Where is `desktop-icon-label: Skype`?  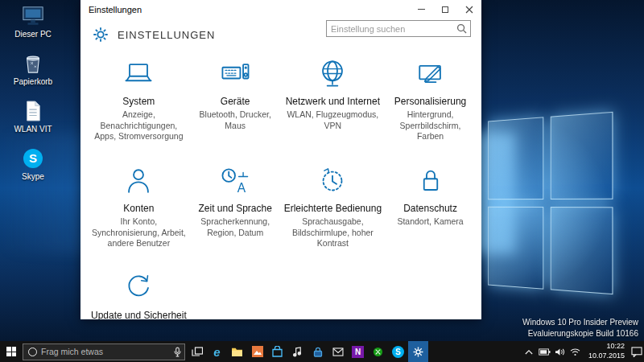 desktop-icon-label: Skype is located at coordinates (33, 177).